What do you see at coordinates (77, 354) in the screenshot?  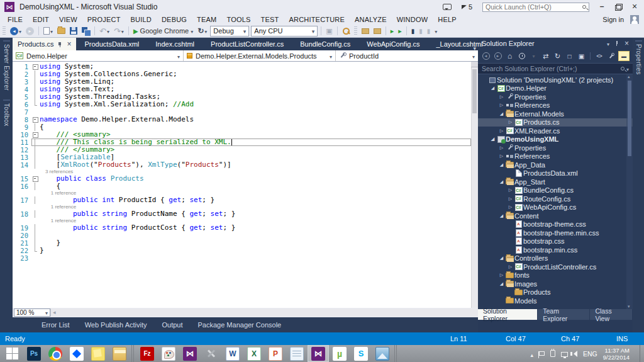 I see `dropbox-icon` at bounding box center [77, 354].